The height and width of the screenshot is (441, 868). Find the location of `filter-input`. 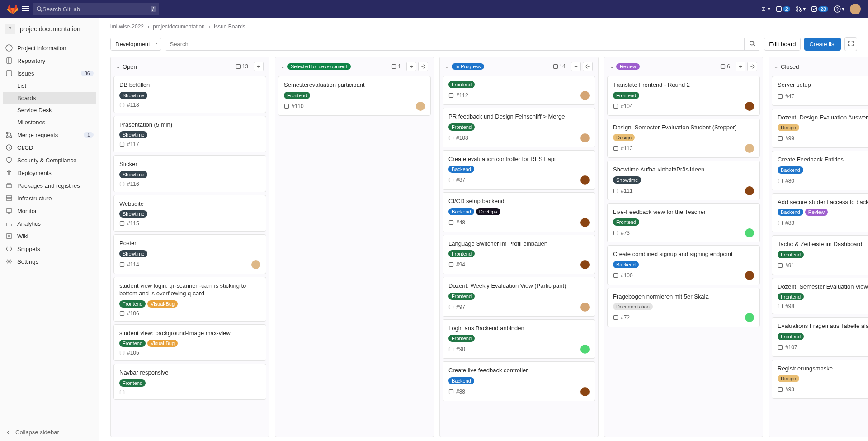

filter-input is located at coordinates (455, 44).